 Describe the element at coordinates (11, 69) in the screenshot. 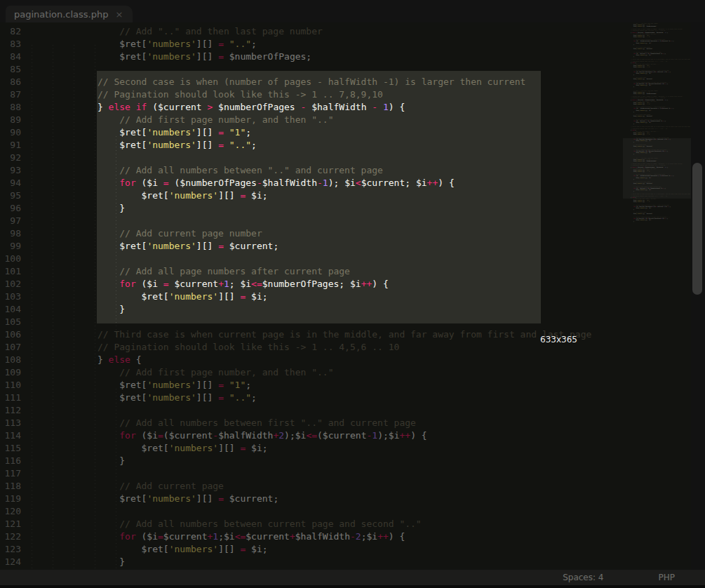

I see `line-number: 85` at that location.